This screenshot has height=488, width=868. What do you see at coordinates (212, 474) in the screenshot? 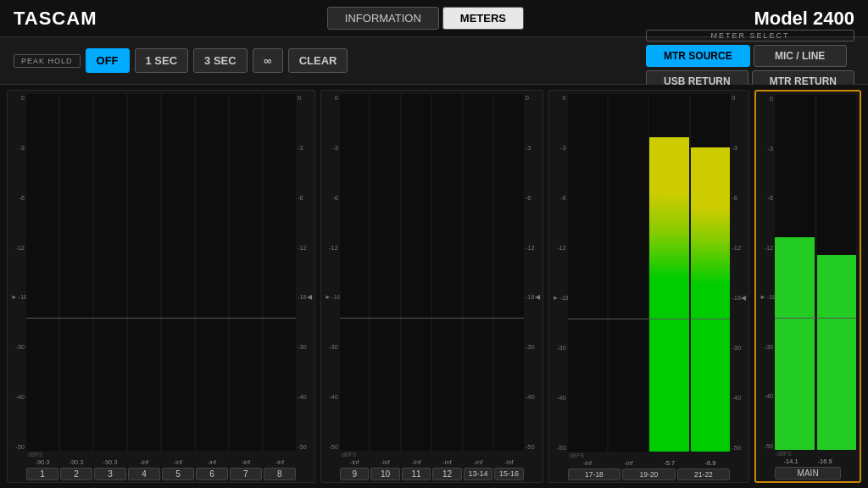
I see `ch6-label: 6` at bounding box center [212, 474].